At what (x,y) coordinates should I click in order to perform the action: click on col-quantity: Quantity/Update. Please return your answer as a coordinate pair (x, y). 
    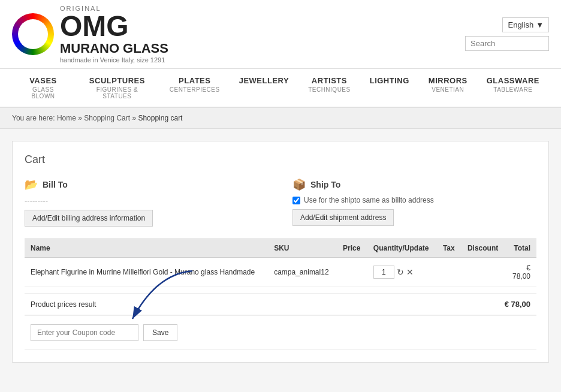
    Looking at the image, I should click on (402, 248).